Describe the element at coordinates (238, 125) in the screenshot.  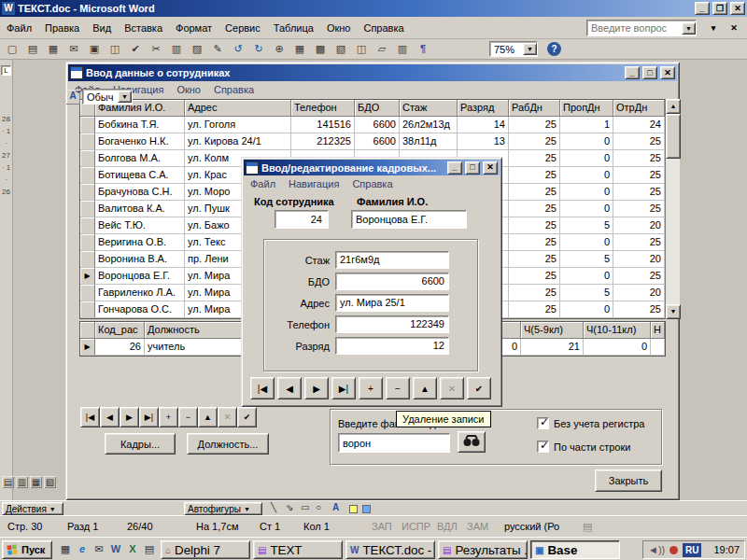
I see `grid-cell: ул. Гоголя` at that location.